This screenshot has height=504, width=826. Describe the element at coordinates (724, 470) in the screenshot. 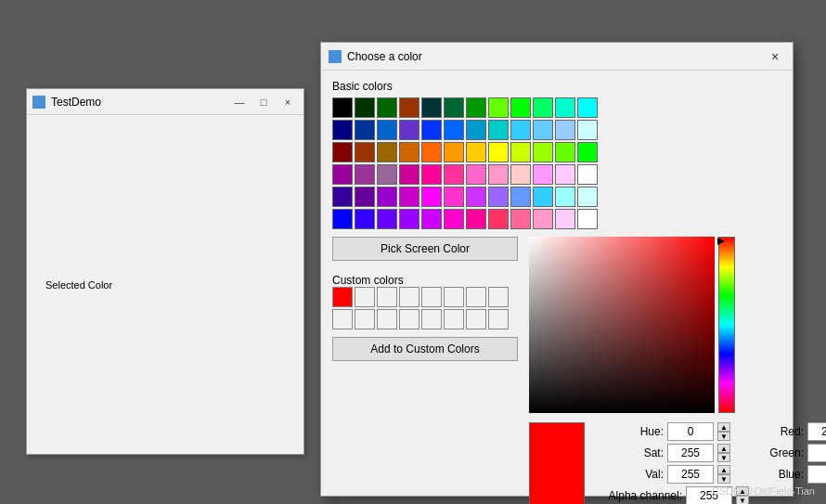

I see `val-up: ▲` at that location.